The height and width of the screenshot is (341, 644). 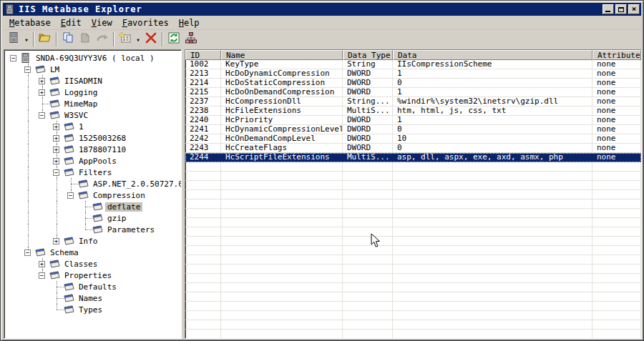 What do you see at coordinates (136, 184) in the screenshot?
I see `tree-node-label: ASP.NET_2.0.50727.0` at bounding box center [136, 184].